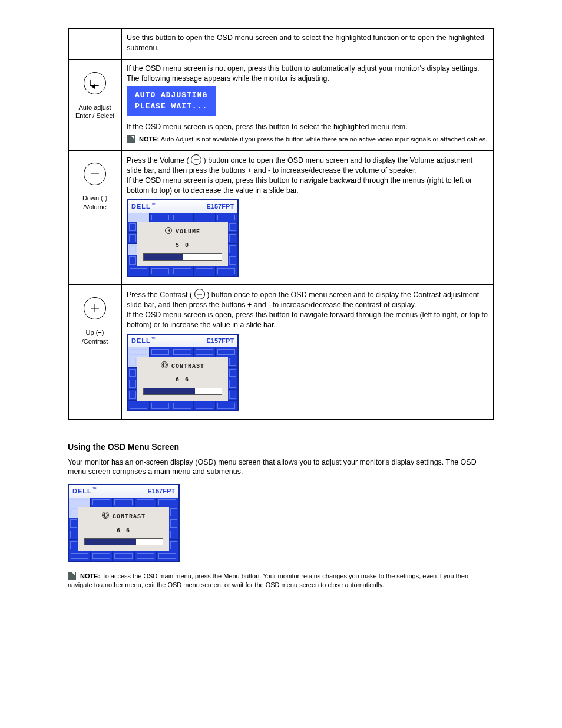 Image resolution: width=562 pixels, height=728 pixels. What do you see at coordinates (281, 44) in the screenshot?
I see `table-row: Use this button to open the OSD menu scr…` at bounding box center [281, 44].